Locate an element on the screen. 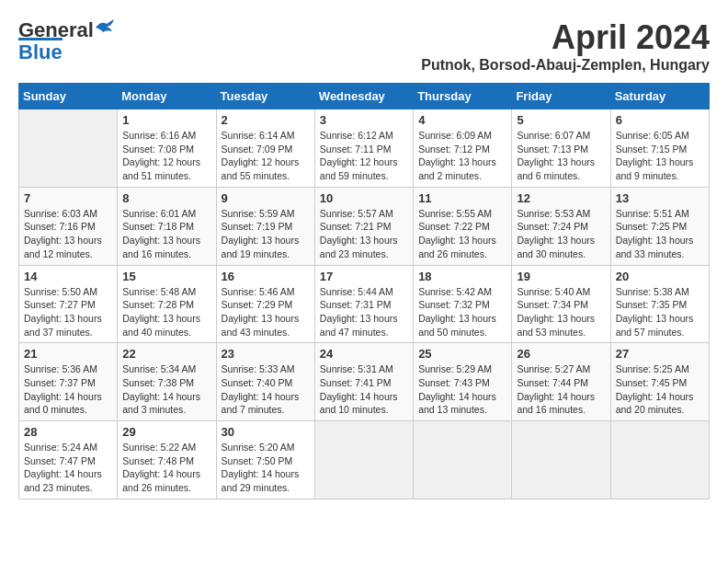 The height and width of the screenshot is (563, 728). day-number: 20 is located at coordinates (660, 276).